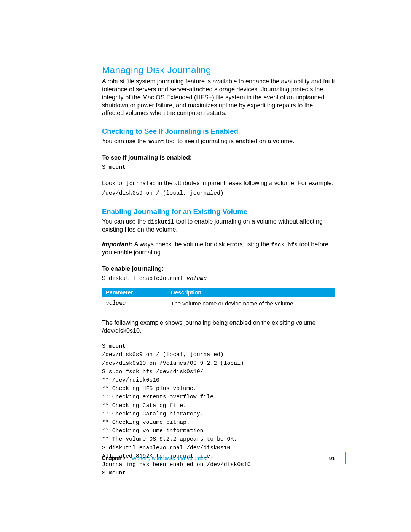  I want to click on parameter-table: Parameter Description volume The volume …, so click(218, 299).